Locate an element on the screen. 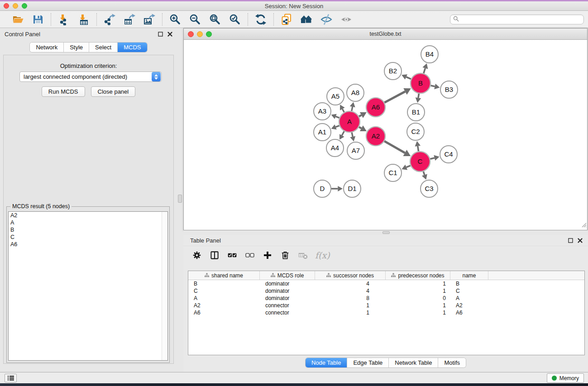 This screenshot has height=386, width=588. graph-node-A7: A7 is located at coordinates (356, 151).